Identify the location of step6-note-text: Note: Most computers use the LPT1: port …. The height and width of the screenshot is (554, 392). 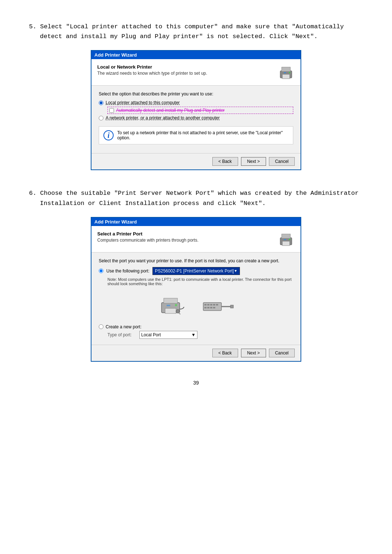
(200, 282).